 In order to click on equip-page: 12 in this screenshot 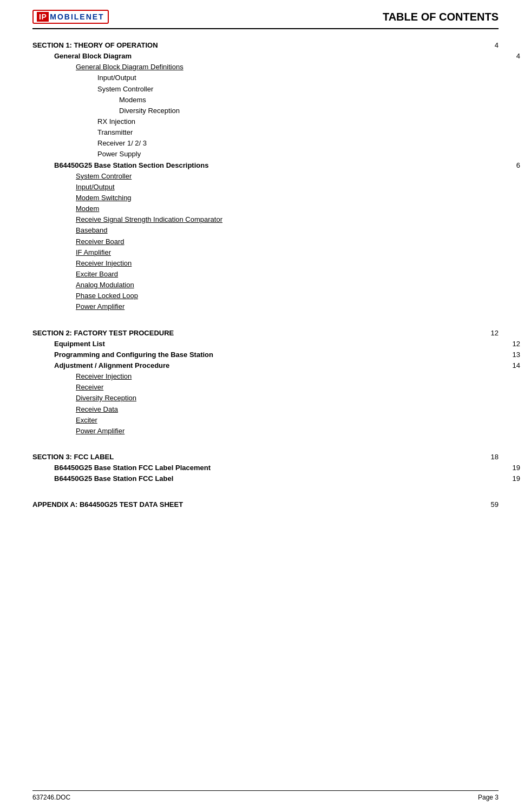, I will do `click(515, 344)`.